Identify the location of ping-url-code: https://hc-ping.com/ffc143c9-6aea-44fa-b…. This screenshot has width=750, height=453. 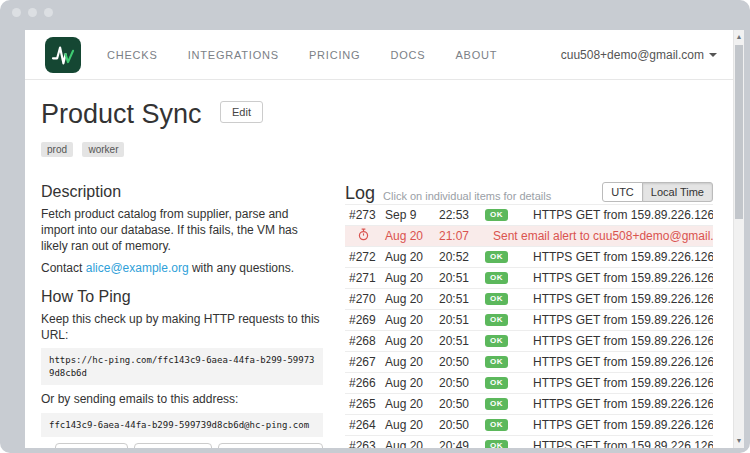
(182, 366).